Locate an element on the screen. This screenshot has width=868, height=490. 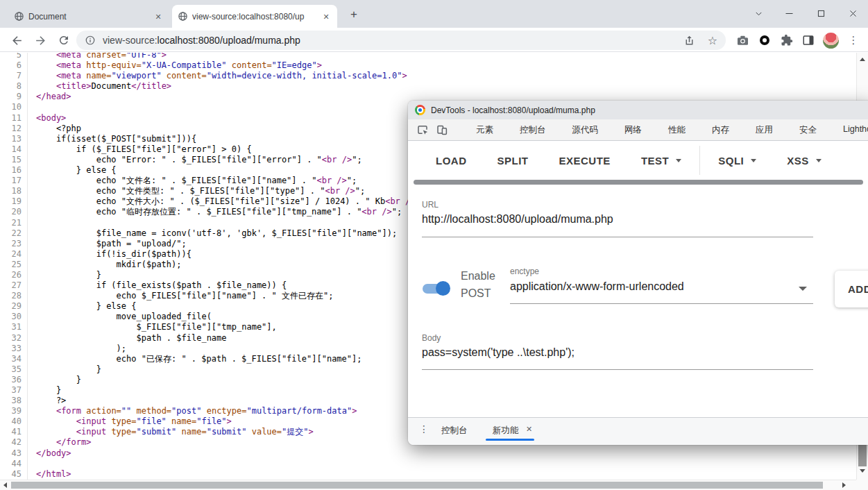
tab-title: Document is located at coordinates (89, 17).